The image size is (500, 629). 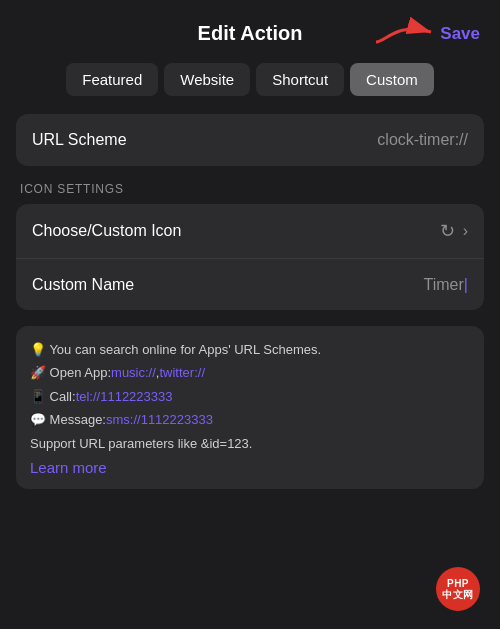 What do you see at coordinates (80, 140) in the screenshot?
I see `url-scheme-label: URL Scheme` at bounding box center [80, 140].